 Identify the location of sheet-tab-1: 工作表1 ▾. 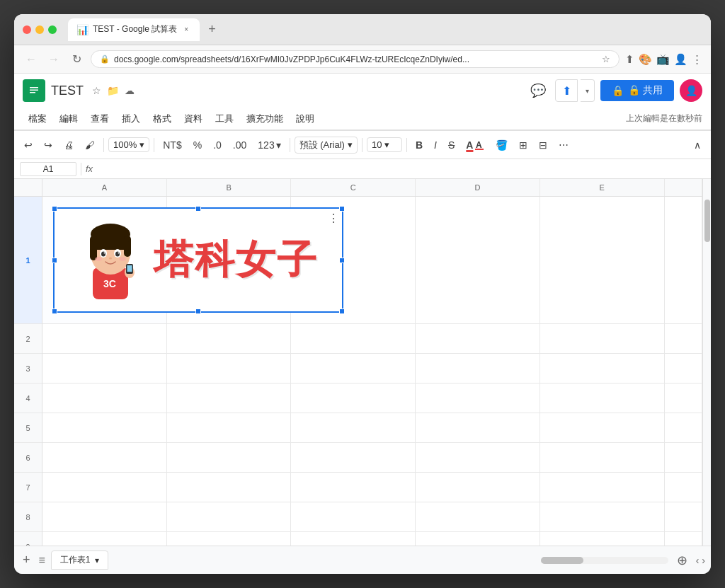
(79, 560).